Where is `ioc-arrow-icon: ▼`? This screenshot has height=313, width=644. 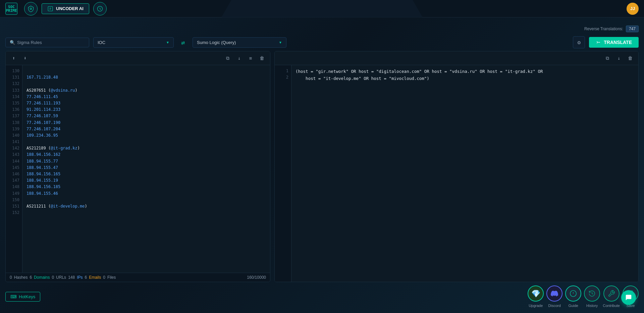 ioc-arrow-icon: ▼ is located at coordinates (168, 42).